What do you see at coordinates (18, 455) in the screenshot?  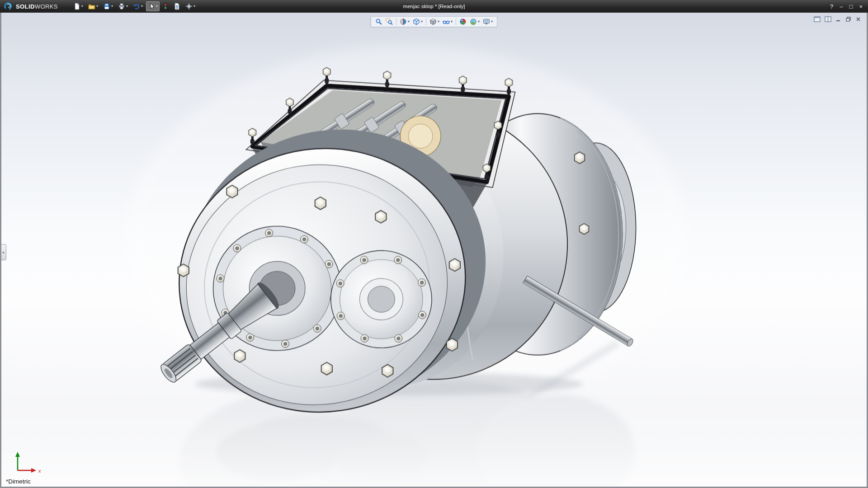 I see `triad-y-arrow` at bounding box center [18, 455].